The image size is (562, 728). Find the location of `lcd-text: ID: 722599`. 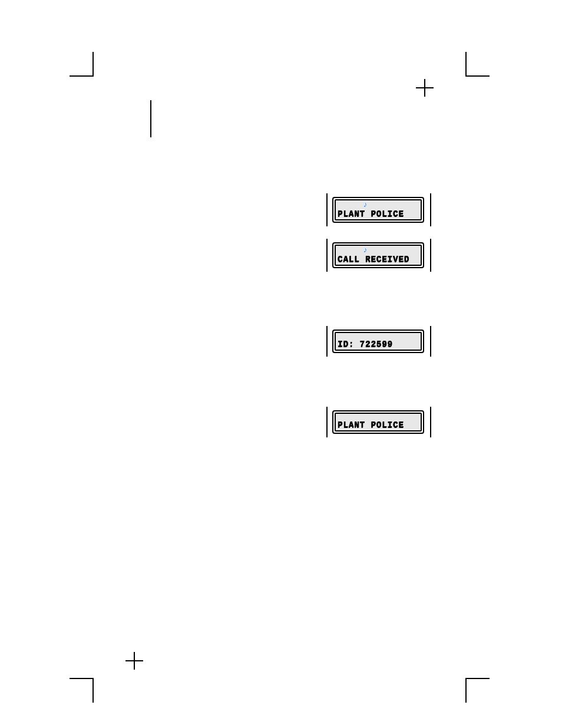

lcd-text: ID: 722599 is located at coordinates (365, 344).